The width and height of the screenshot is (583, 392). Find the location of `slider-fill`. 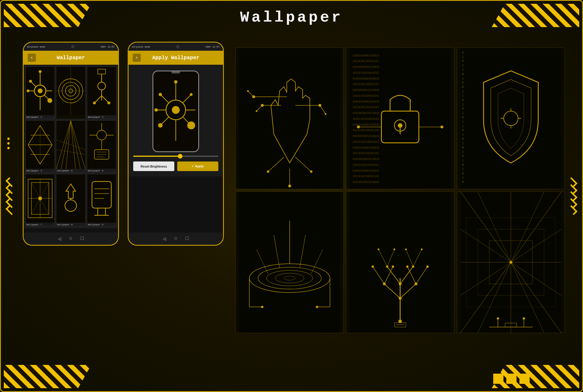

slider-fill is located at coordinates (157, 156).